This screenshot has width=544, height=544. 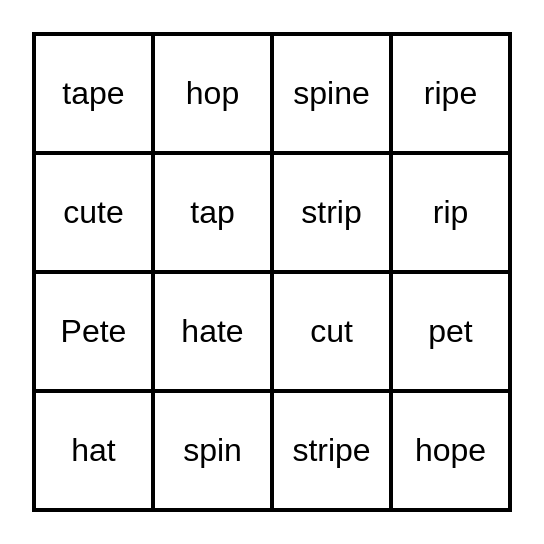 What do you see at coordinates (94, 212) in the screenshot?
I see `grid-cell-r1c0: cute` at bounding box center [94, 212].